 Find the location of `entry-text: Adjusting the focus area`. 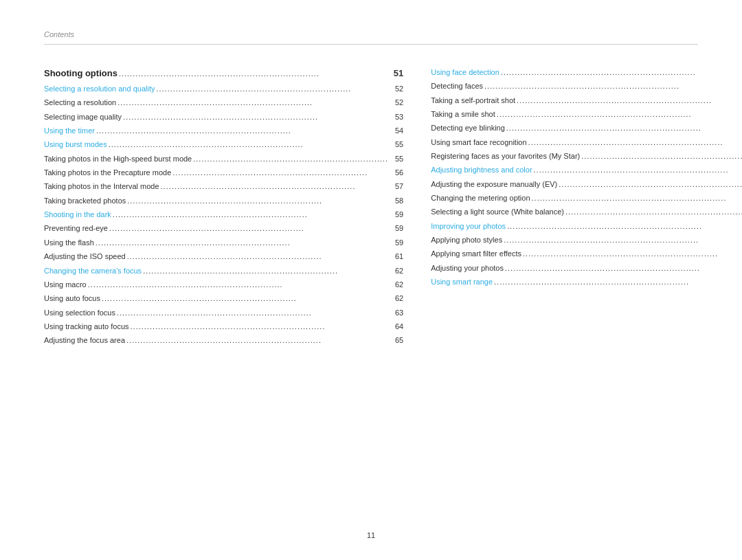

entry-text: Adjusting the focus area is located at coordinates (85, 340).